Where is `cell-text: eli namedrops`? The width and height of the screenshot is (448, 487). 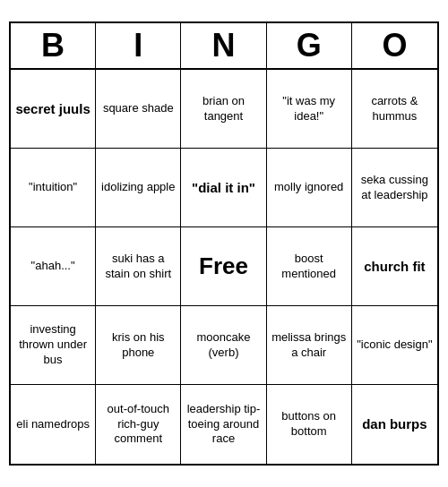
cell-text: eli namedrops is located at coordinates (53, 424).